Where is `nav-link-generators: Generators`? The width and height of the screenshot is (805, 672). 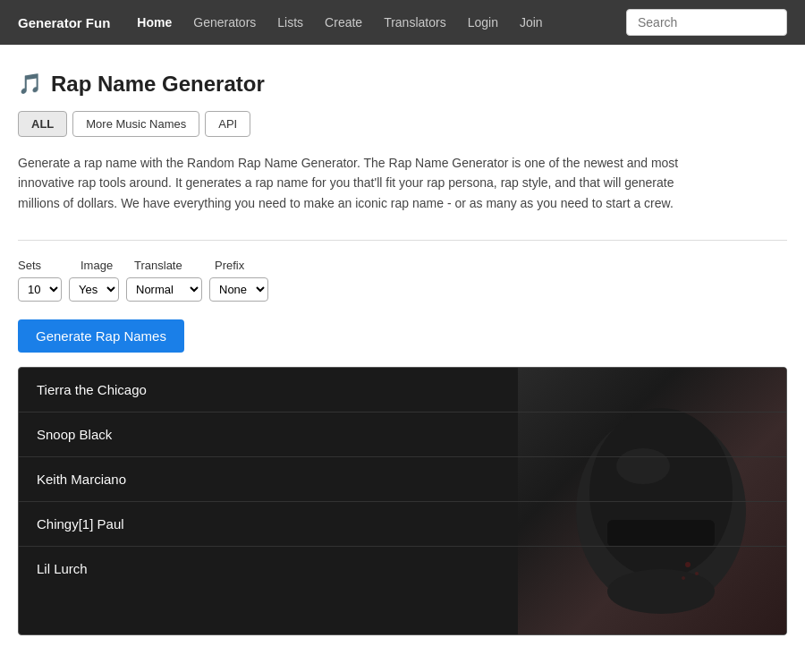
nav-link-generators: Generators is located at coordinates (225, 22).